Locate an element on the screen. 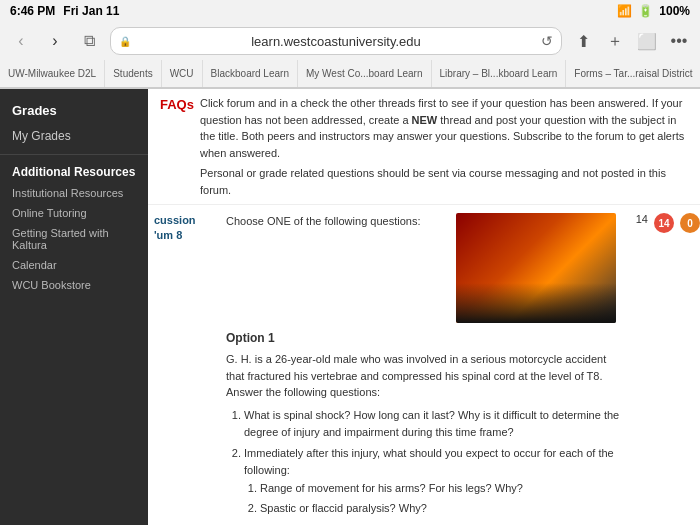 The height and width of the screenshot is (525, 700). lock-icon: 🔒 is located at coordinates (125, 42).